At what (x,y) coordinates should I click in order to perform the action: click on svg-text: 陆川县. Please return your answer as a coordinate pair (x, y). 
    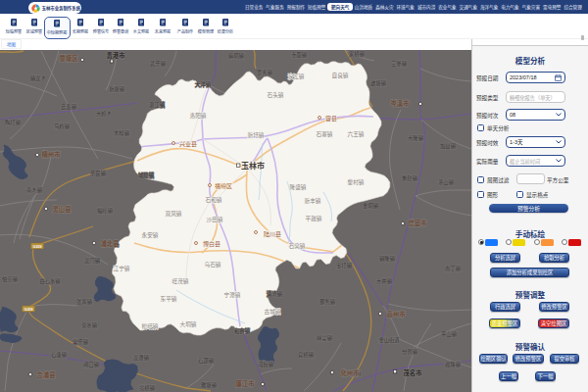
    Looking at the image, I should click on (272, 233).